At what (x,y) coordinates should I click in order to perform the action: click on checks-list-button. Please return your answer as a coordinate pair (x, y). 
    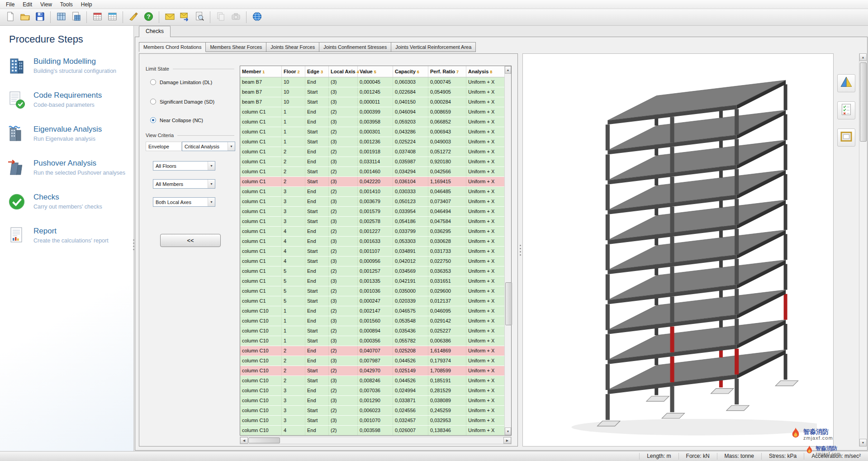
    Looking at the image, I should click on (846, 110).